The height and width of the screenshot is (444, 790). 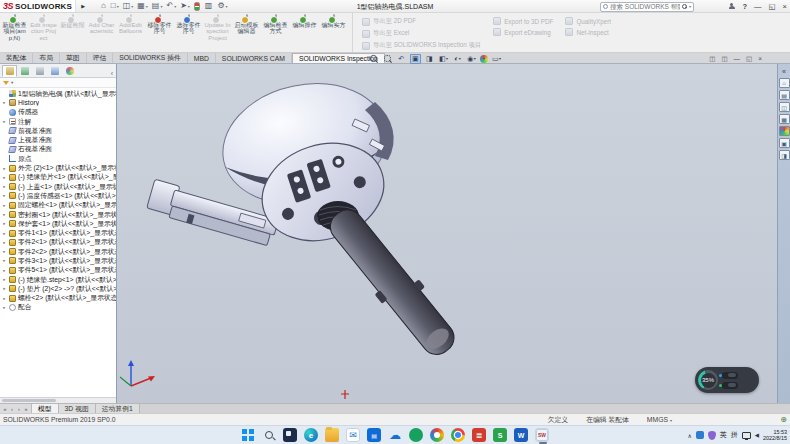 What do you see at coordinates (142, 6) in the screenshot?
I see `quick-access-icon: ▦ ▾` at bounding box center [142, 6].